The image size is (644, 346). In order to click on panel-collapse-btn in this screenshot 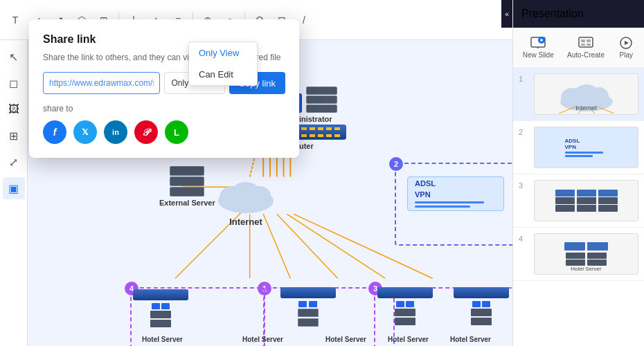, I will do `click(507, 14)`.